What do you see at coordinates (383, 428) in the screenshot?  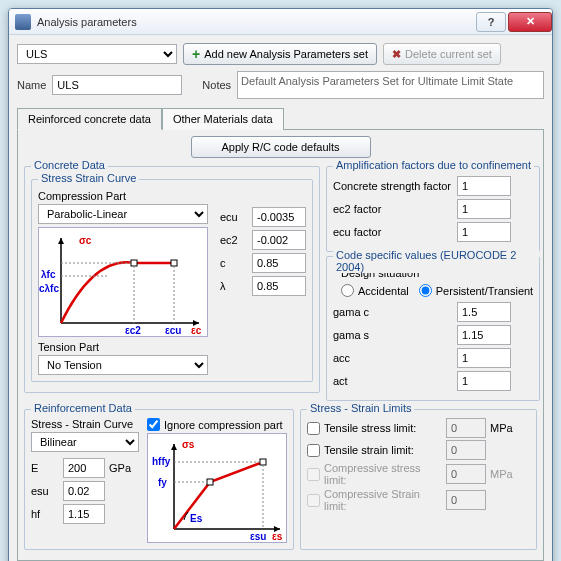 I see `tensile-stress-label: Tensile stress limit:` at bounding box center [383, 428].